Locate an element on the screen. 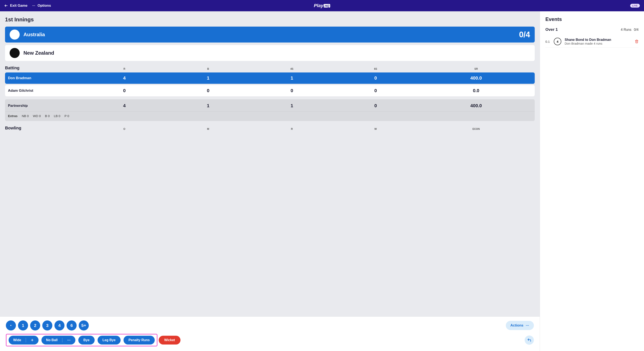 The image size is (644, 351). event-row: 0.1 4 Shane Bond to Don Bradman Don Brad… is located at coordinates (592, 42).